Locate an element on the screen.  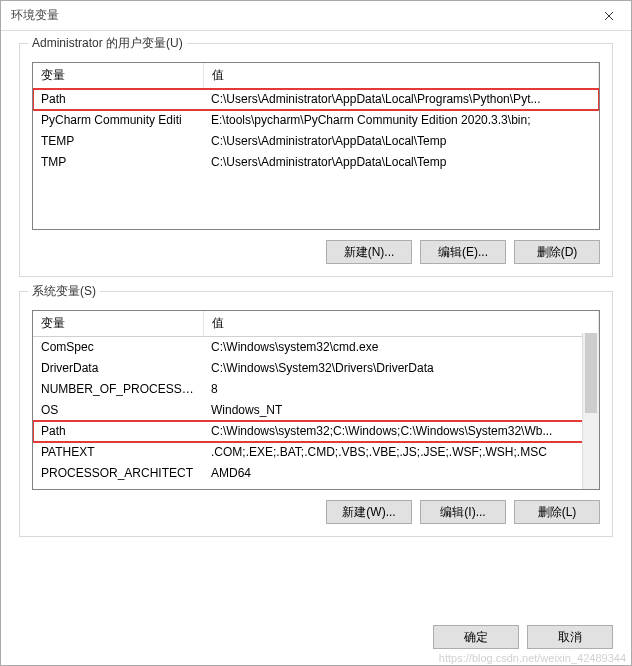
cell-value: C:\Windows\System32\Drivers\DriverData is located at coordinates (401, 368).